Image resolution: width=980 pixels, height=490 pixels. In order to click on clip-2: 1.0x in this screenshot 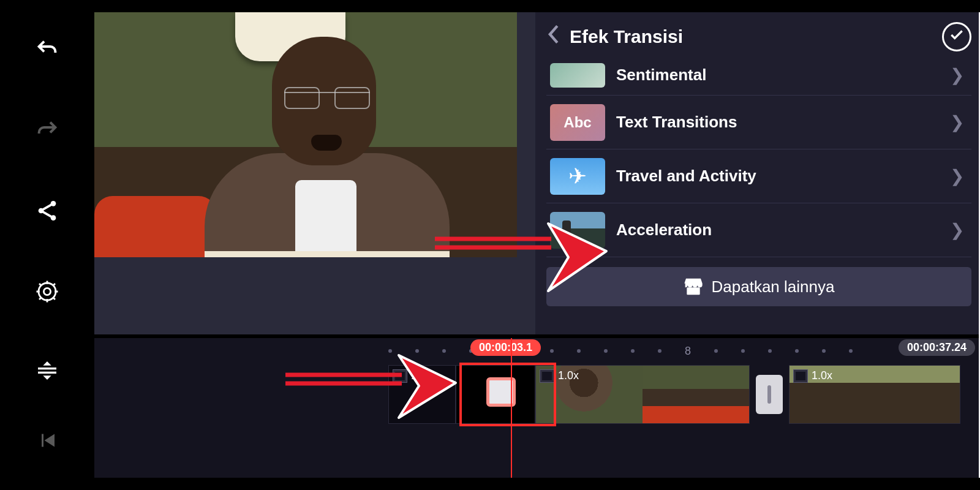, I will do `click(643, 394)`.